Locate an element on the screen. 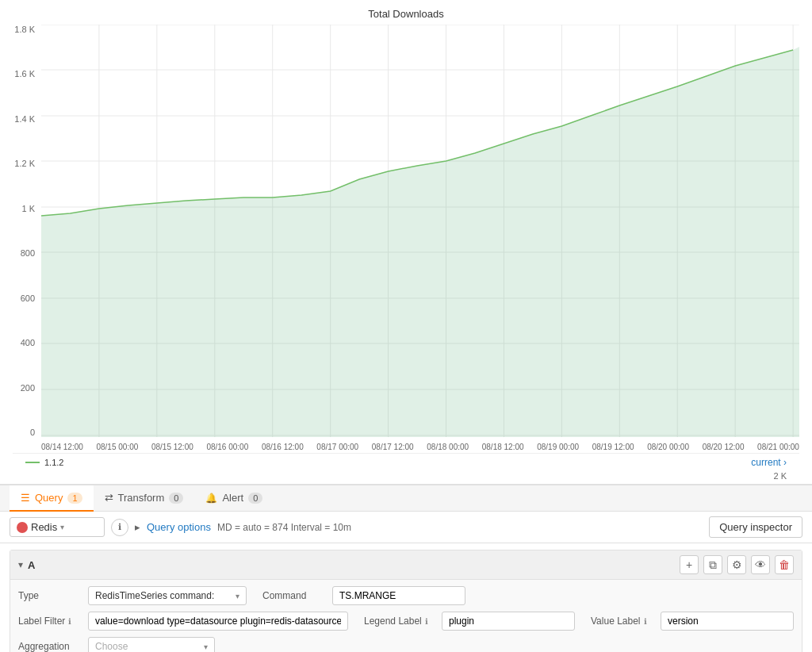  label-filter-input is located at coordinates (218, 621).